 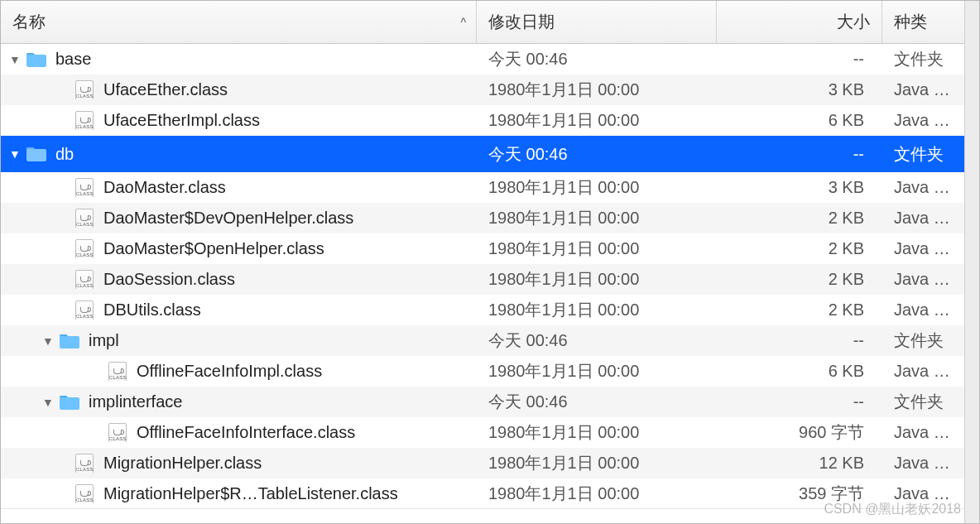 I want to click on file-row: CLASS MigrationHelper$R…TableListener.cl…, so click(x=483, y=493).